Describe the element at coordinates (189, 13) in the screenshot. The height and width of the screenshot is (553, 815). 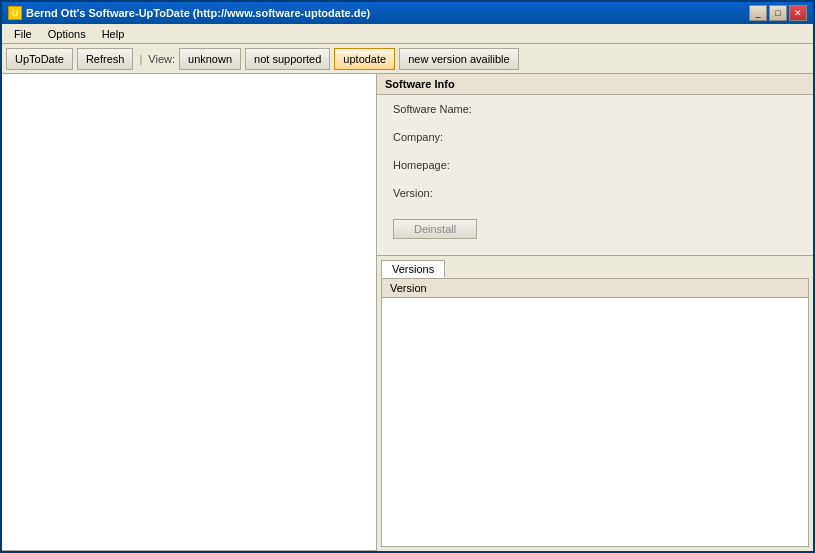
I see `title-bar-left: U Bernd Ott's Software-UpToDate (http://…` at that location.